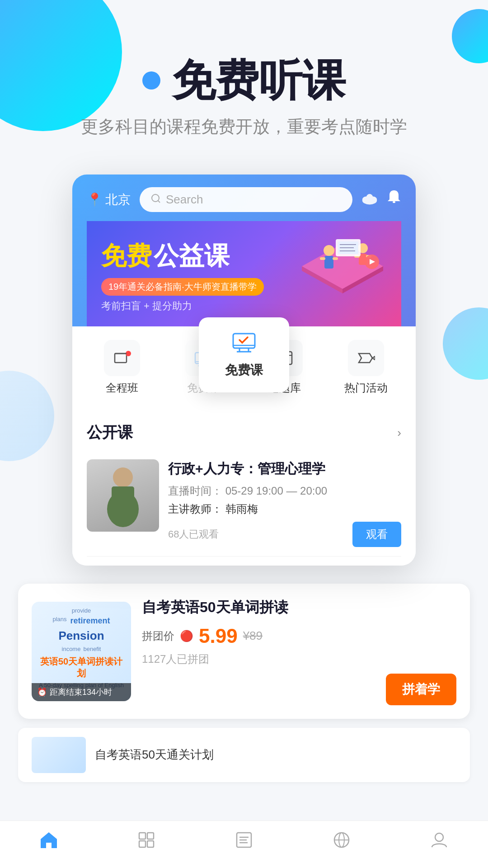 The image size is (488, 868). Describe the element at coordinates (49, 842) in the screenshot. I see `bottom-nav-home` at that location.